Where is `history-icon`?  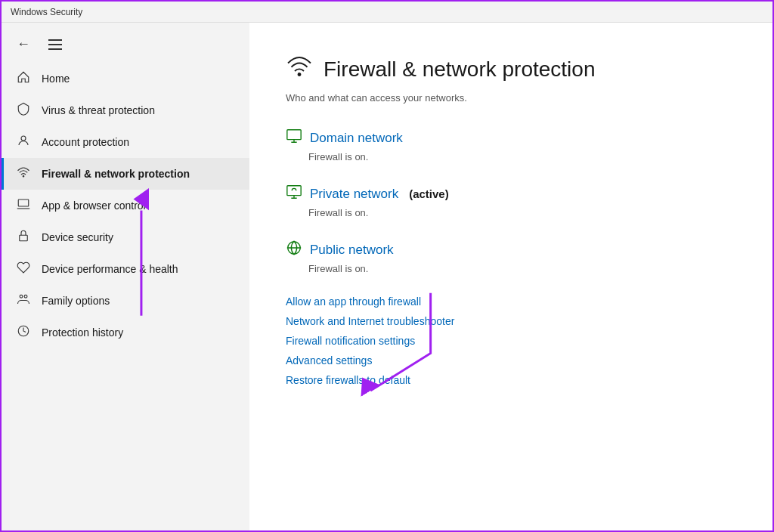 history-icon is located at coordinates (23, 332).